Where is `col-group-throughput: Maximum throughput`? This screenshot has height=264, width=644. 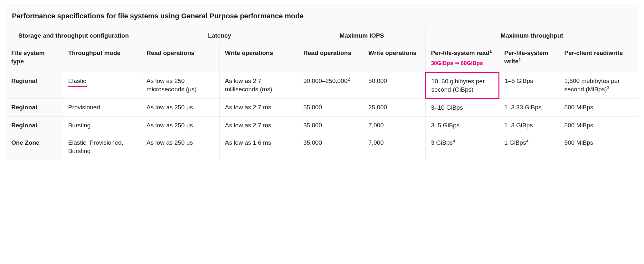 col-group-throughput: Maximum throughput is located at coordinates (532, 35).